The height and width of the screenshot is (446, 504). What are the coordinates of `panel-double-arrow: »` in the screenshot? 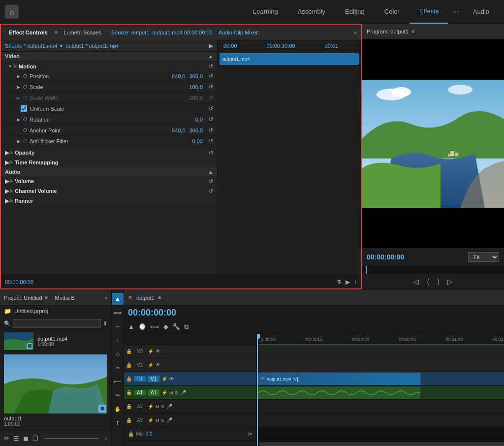 It's located at (355, 32).